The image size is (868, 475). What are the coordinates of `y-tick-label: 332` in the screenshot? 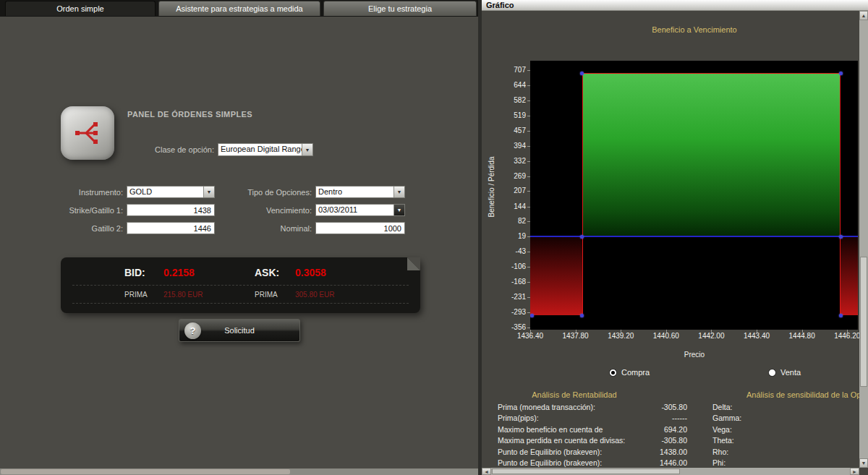 It's located at (510, 161).